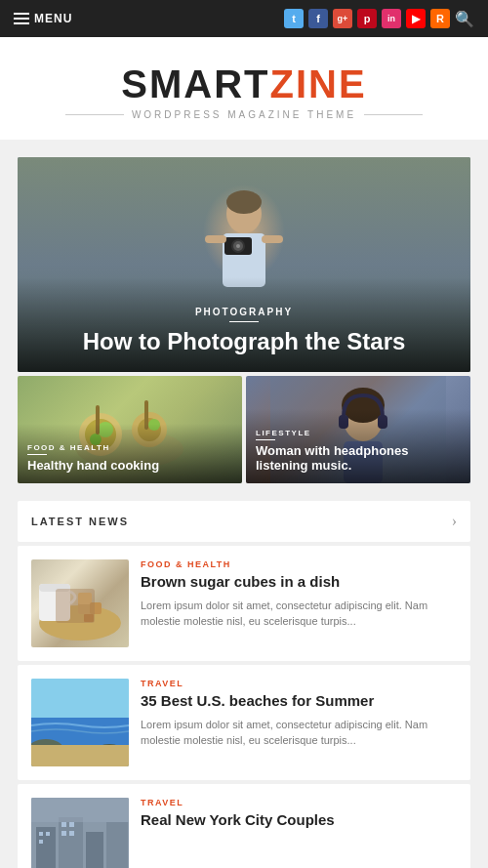  Describe the element at coordinates (299, 603) in the screenshot. I see `news-content-sugar: FOOD & HEALTH Brown sugar cubes in a dis…` at that location.